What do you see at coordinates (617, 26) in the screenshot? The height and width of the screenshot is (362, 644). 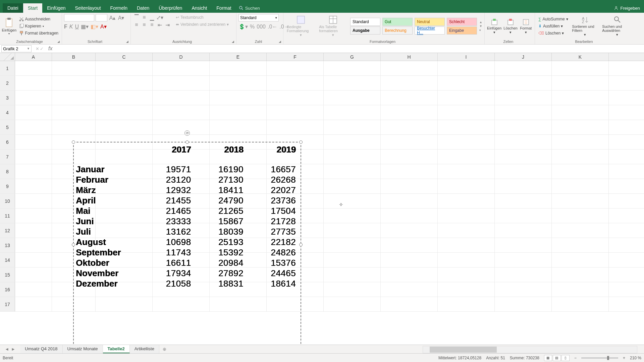 I see `find-select-button: Suchen und Auswählen▾` at bounding box center [617, 26].